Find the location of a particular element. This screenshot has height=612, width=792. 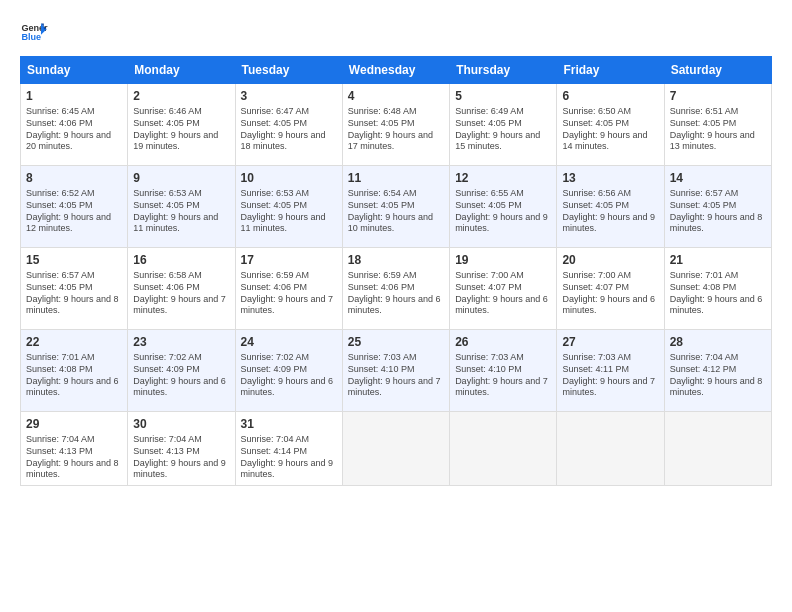

weekday-header-saturday: Saturday is located at coordinates (718, 70).